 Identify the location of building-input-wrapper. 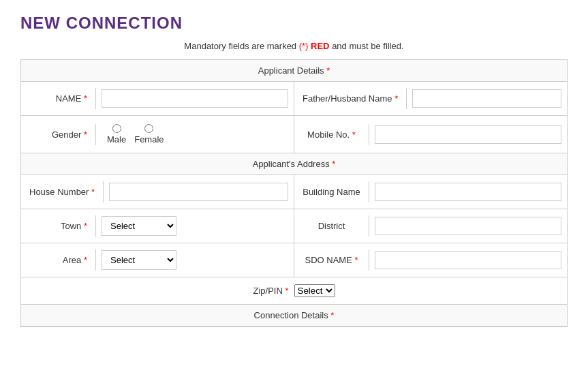
(468, 192).